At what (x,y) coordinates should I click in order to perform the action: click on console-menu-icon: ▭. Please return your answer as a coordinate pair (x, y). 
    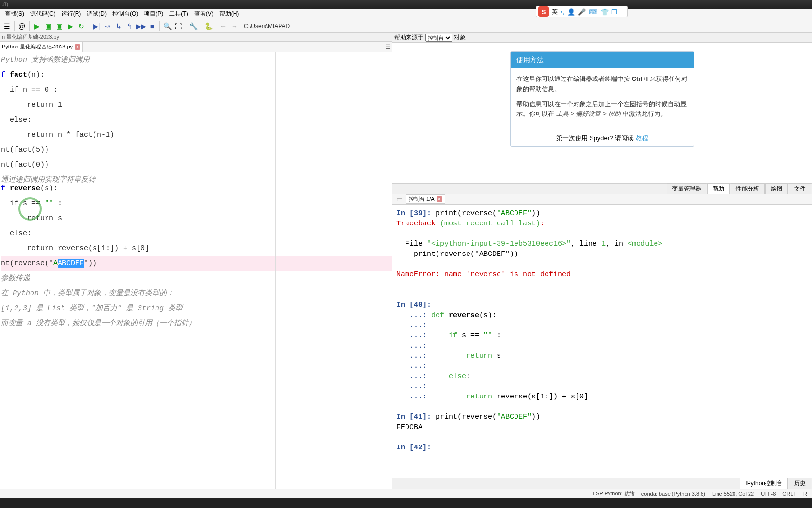
    Looking at the image, I should click on (399, 199).